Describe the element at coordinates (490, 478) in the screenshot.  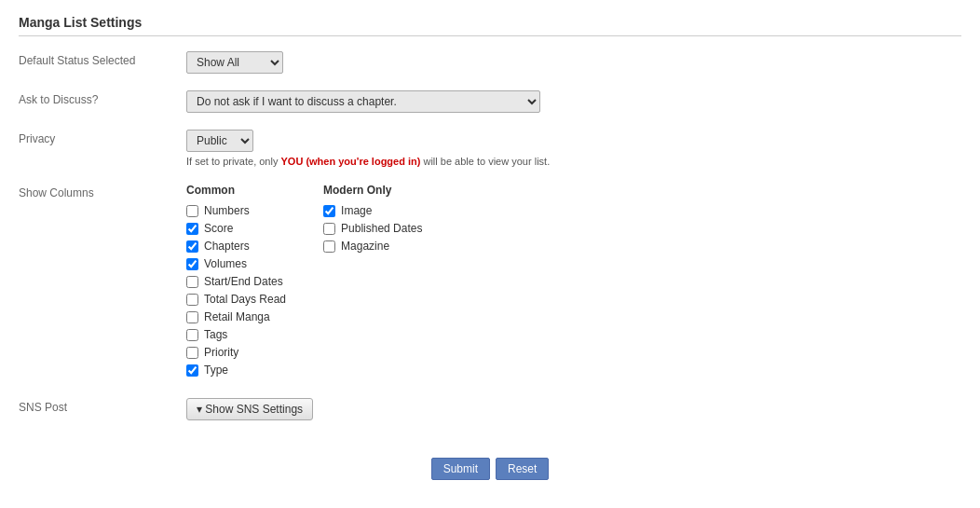
I see `footer-buttons: Submit Reset` at that location.